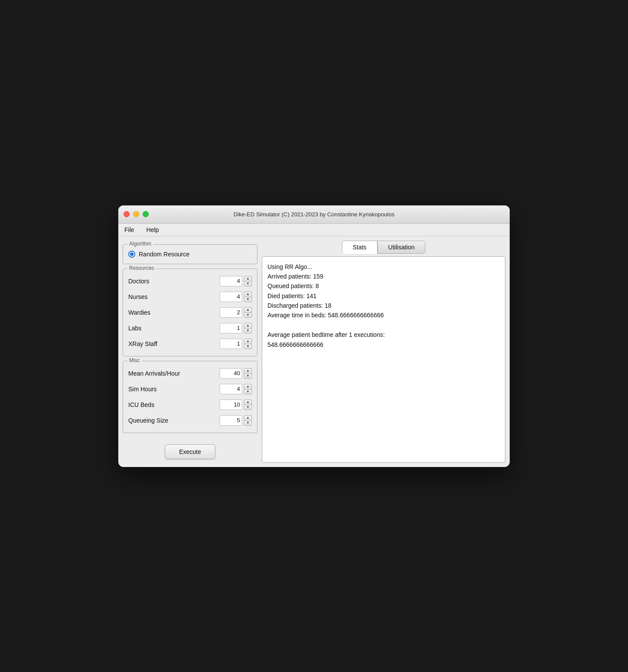 Image resolution: width=628 pixels, height=672 pixels. I want to click on resource-doctors-label: Doctors, so click(139, 281).